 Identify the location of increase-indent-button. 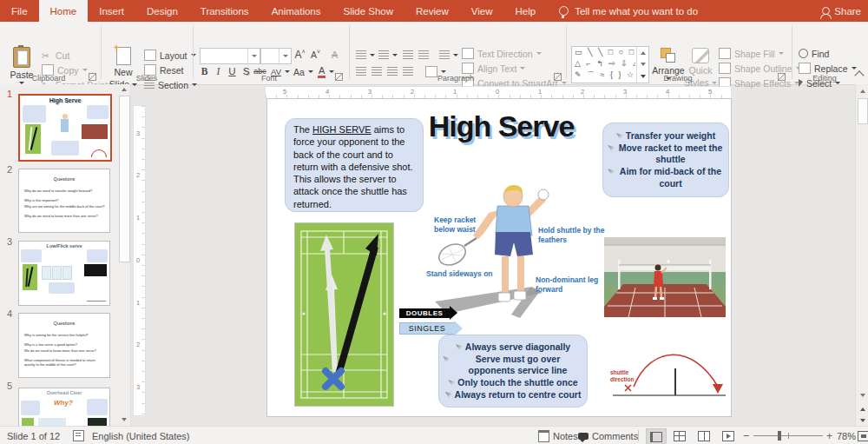
(424, 56).